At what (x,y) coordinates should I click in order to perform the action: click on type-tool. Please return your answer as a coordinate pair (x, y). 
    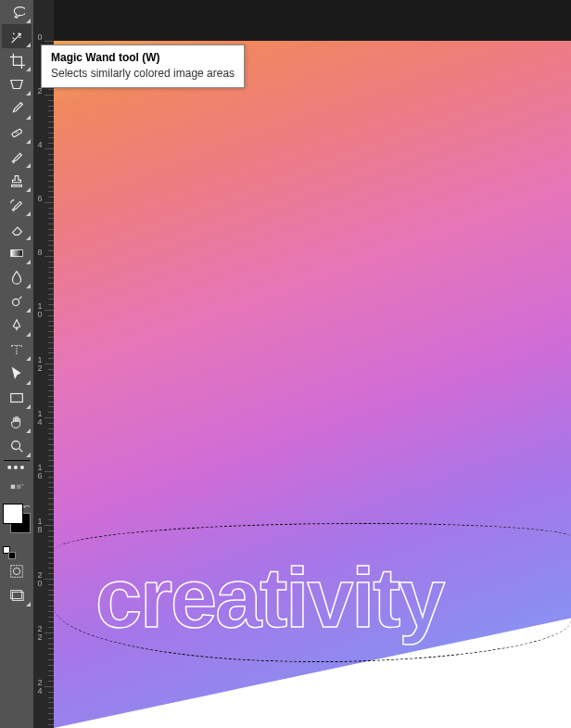
    Looking at the image, I should click on (17, 350).